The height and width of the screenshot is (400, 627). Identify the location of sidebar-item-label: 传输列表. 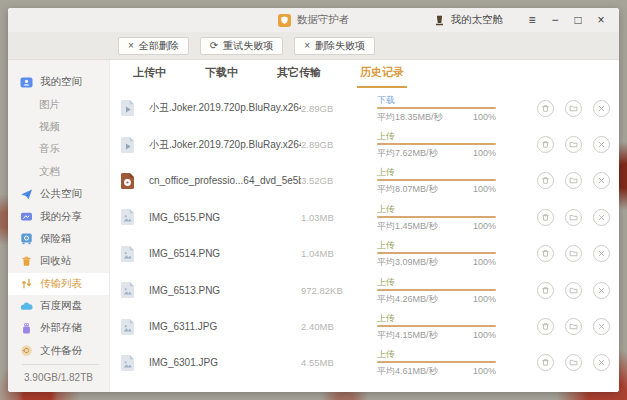
(61, 284).